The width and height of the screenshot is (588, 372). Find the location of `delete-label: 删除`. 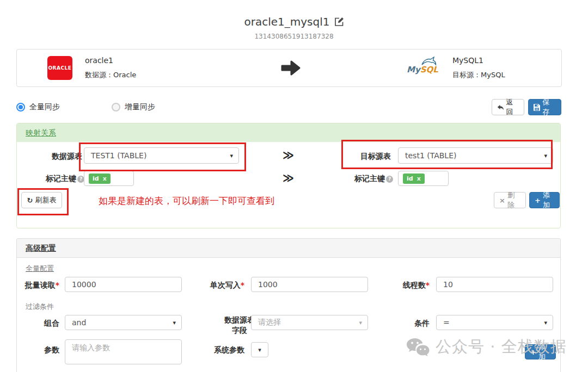

delete-label: 删除 is located at coordinates (514, 200).